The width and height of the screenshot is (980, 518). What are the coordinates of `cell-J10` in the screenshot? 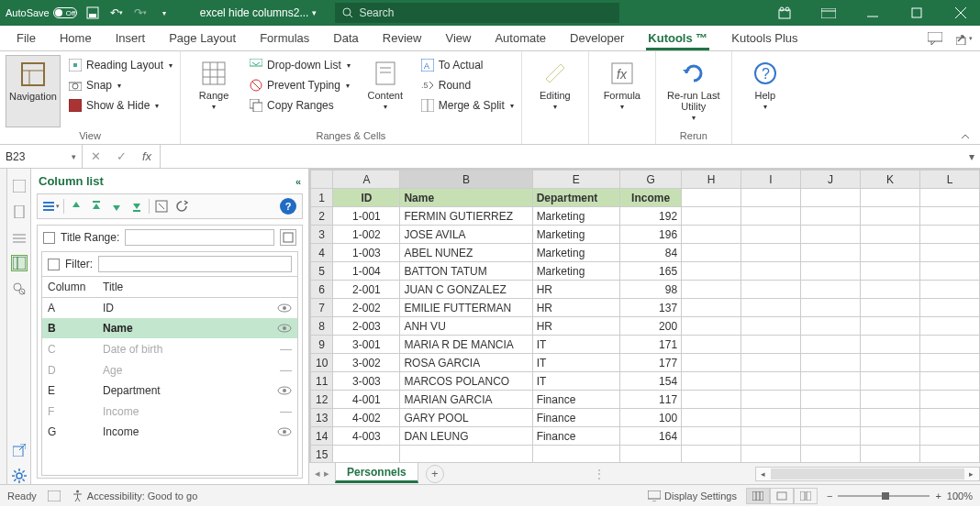 It's located at (831, 363).